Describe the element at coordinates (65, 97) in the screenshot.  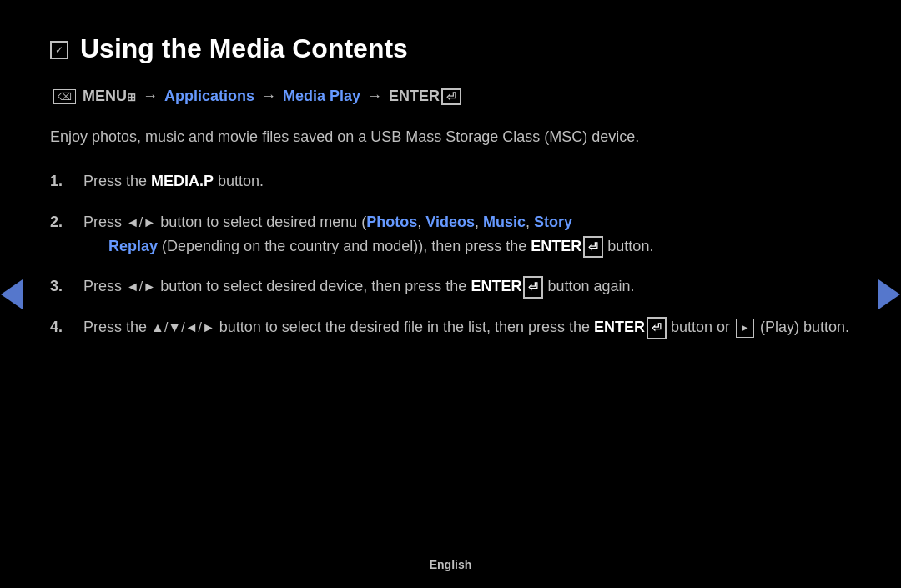
I see `remote-menu-icon: ⌫` at that location.